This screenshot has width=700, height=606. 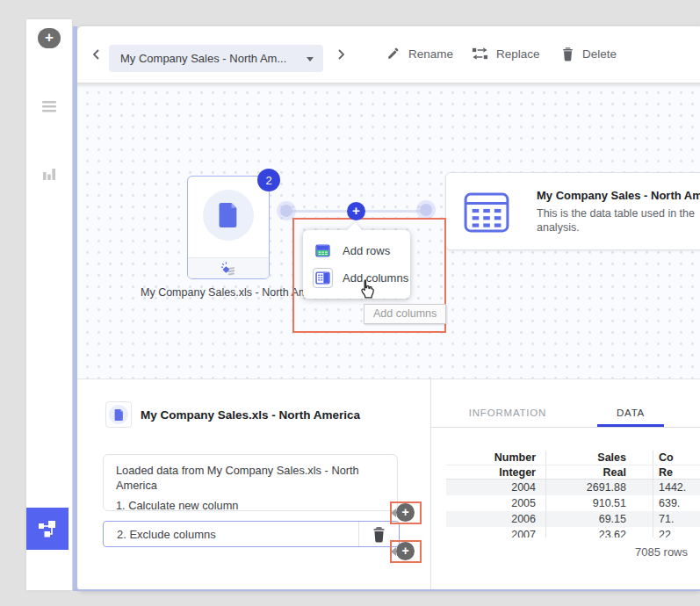 I want to click on selected-step-card: 2. Exclude columns, so click(x=251, y=534).